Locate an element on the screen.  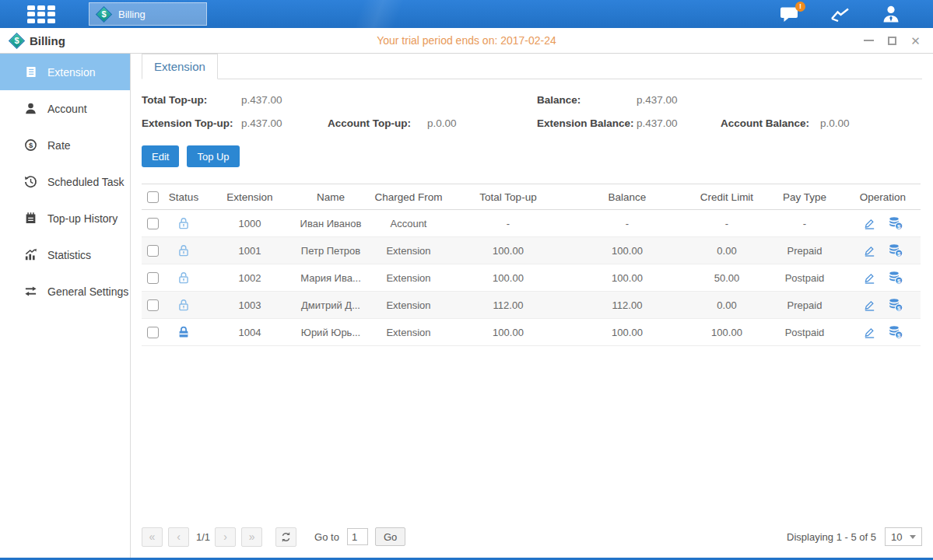
table-row: 1002 Мария Ива... Extension 100.00 100.0… is located at coordinates (531, 278).